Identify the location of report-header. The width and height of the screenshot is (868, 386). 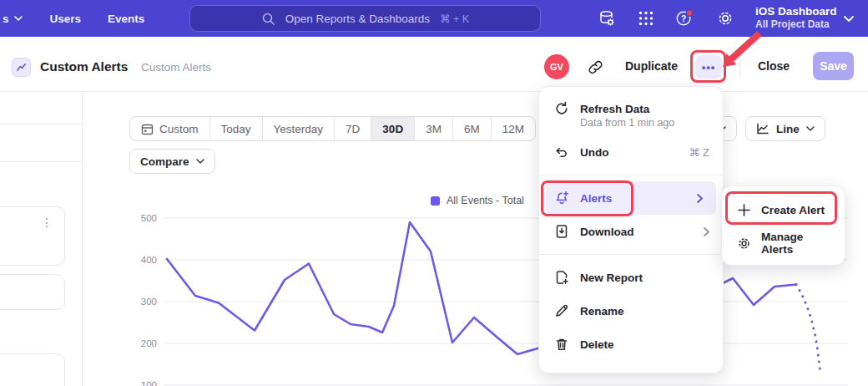
(434, 64).